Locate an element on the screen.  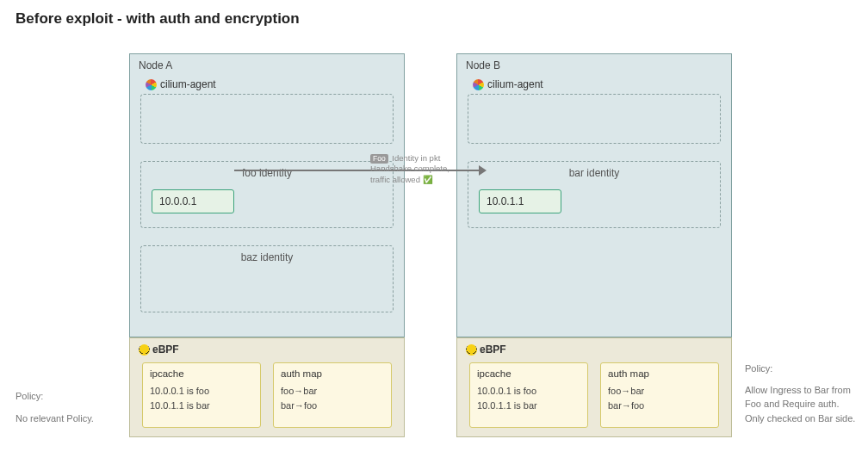
authmap-b-title: auth map is located at coordinates (660, 374).